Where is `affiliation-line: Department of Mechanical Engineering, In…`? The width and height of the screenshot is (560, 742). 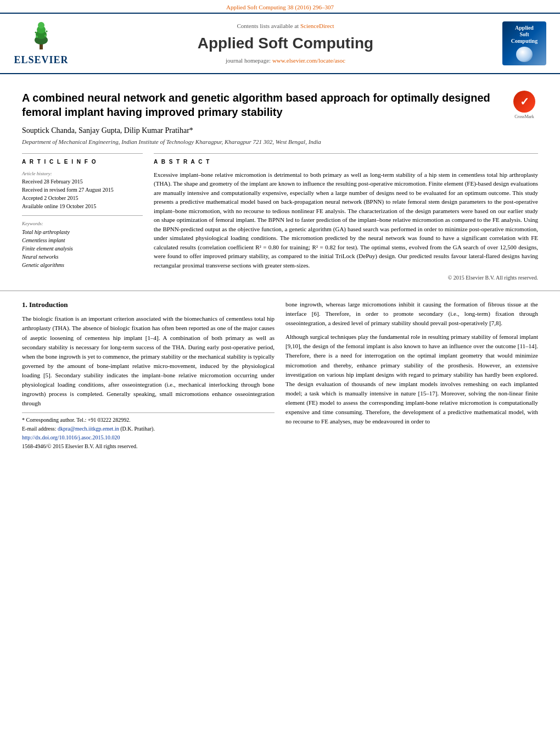
affiliation-line: Department of Mechanical Engineering, In… is located at coordinates (280, 142).